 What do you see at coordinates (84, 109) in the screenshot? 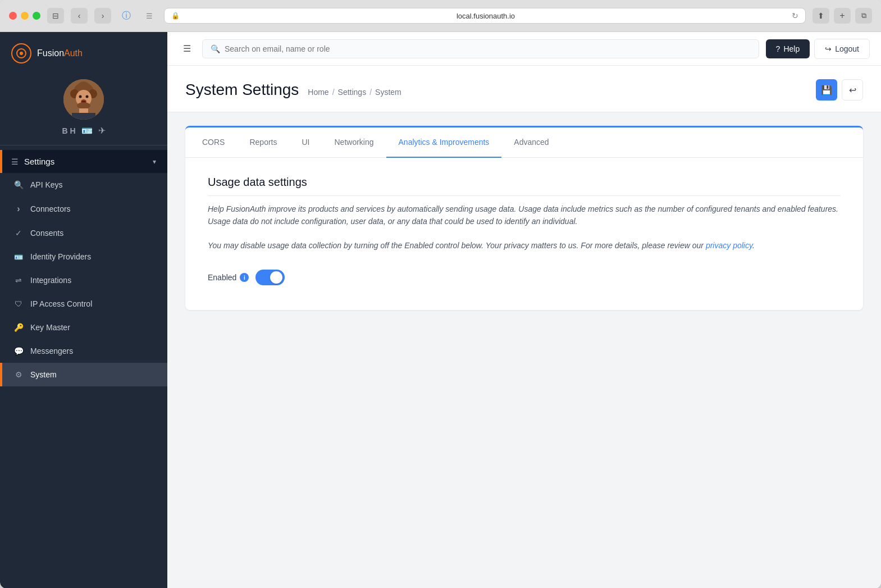
I see `user-profile: B H 🪪 ✈` at bounding box center [84, 109].